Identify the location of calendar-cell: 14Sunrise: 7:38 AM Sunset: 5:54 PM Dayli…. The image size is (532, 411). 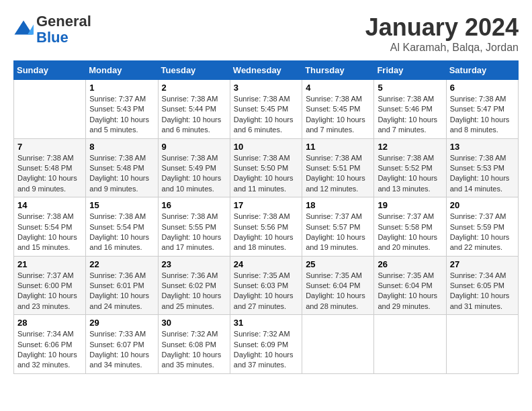
(50, 227).